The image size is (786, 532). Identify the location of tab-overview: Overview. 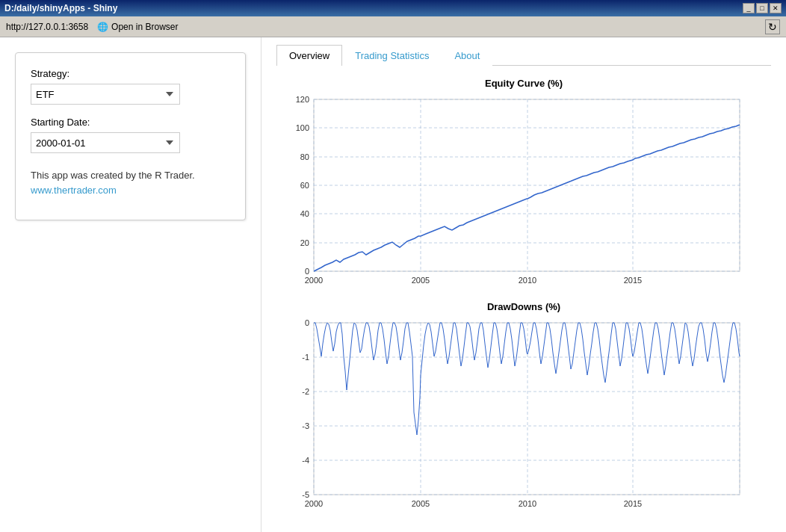
(309, 55).